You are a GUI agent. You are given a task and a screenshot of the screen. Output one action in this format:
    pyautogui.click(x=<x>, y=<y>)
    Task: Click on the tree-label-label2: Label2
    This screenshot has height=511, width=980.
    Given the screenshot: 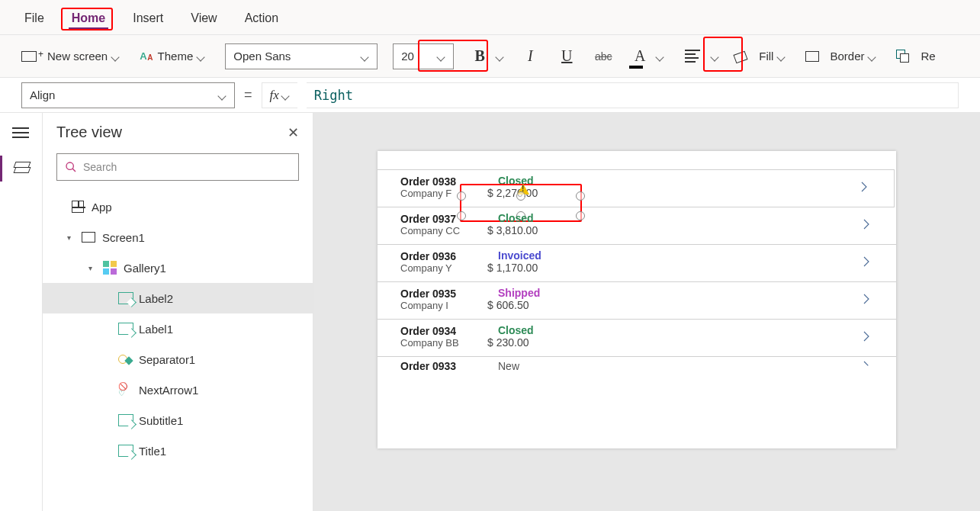 What is the action you would take?
    pyautogui.click(x=156, y=299)
    